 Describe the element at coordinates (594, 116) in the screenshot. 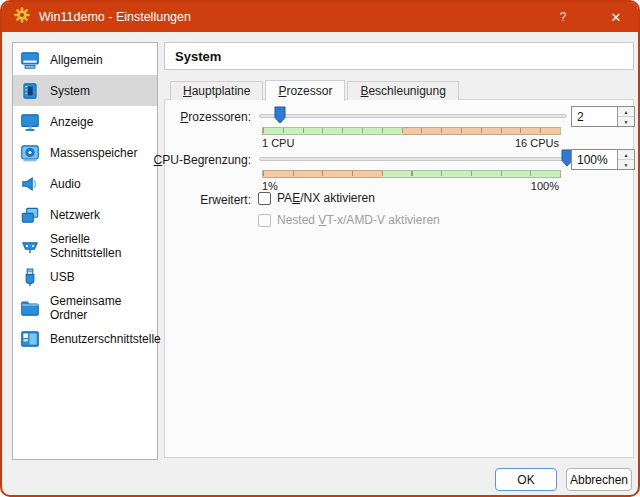

I see `processor-count-value: 2` at that location.